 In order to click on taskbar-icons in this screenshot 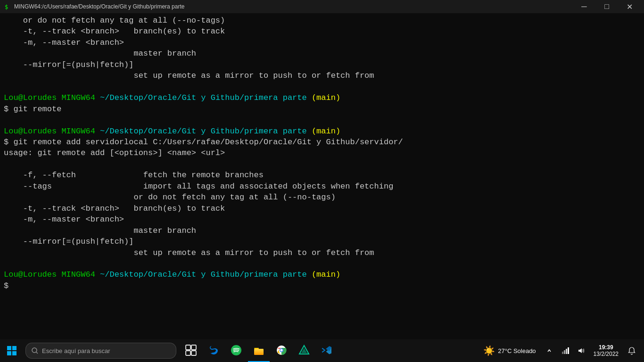, I will do `click(259, 351)`.